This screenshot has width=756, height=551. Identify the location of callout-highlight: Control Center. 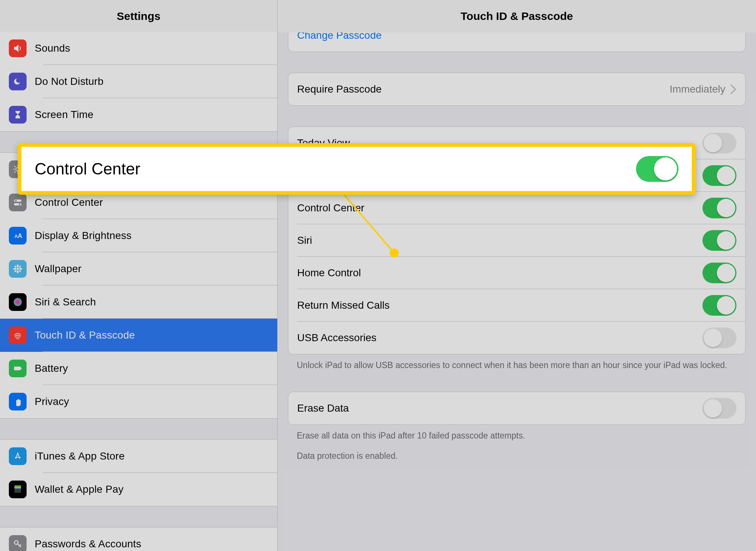
(357, 169).